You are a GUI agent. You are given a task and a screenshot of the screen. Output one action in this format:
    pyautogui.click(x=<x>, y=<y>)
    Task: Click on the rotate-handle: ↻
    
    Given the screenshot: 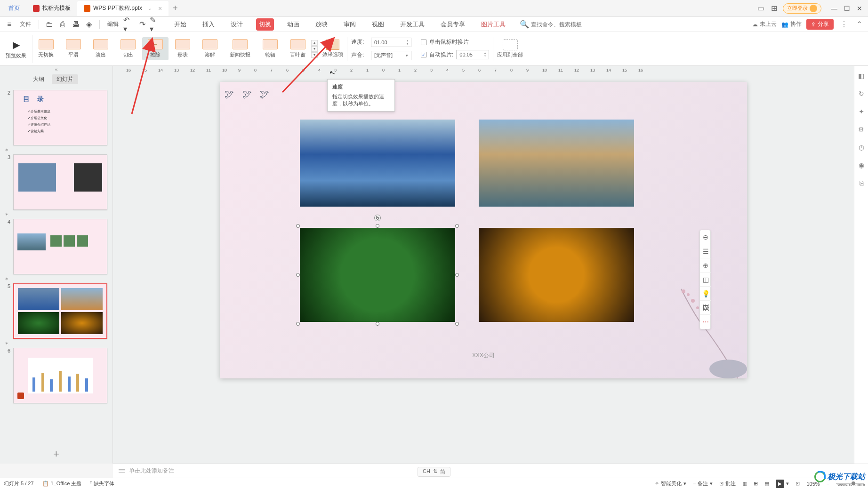 What is the action you would take?
    pyautogui.click(x=378, y=218)
    